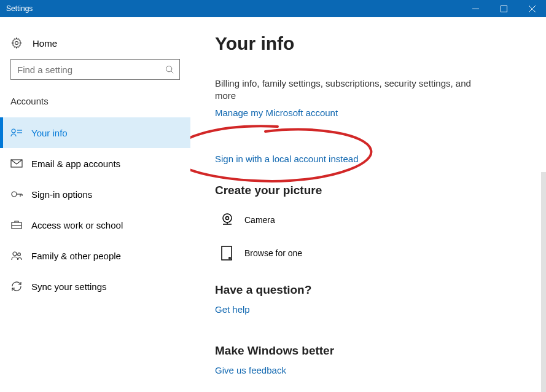 The image size is (546, 392). Describe the element at coordinates (95, 194) in the screenshot. I see `sidebar-item-signin-options: Sign-in options` at that location.